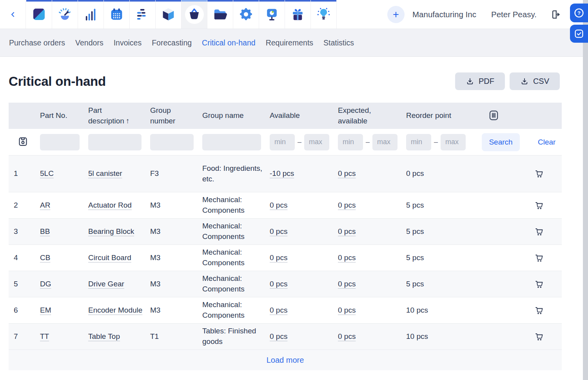  I want to click on header-reorder-point: Reorder point, so click(444, 116).